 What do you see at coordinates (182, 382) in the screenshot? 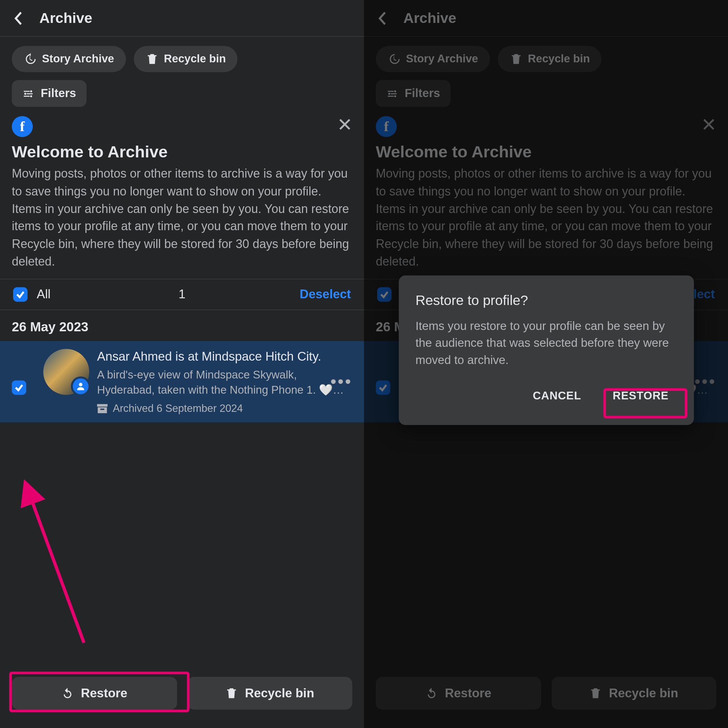
I see `archive-item: Ansar Ahmed is at Mindspace Hitch City. …` at bounding box center [182, 382].